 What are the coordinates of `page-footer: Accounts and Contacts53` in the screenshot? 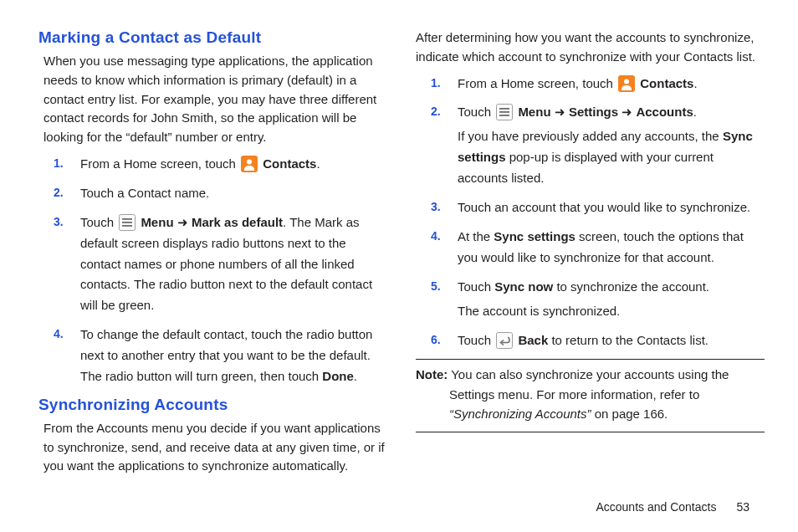 It's located at (673, 507).